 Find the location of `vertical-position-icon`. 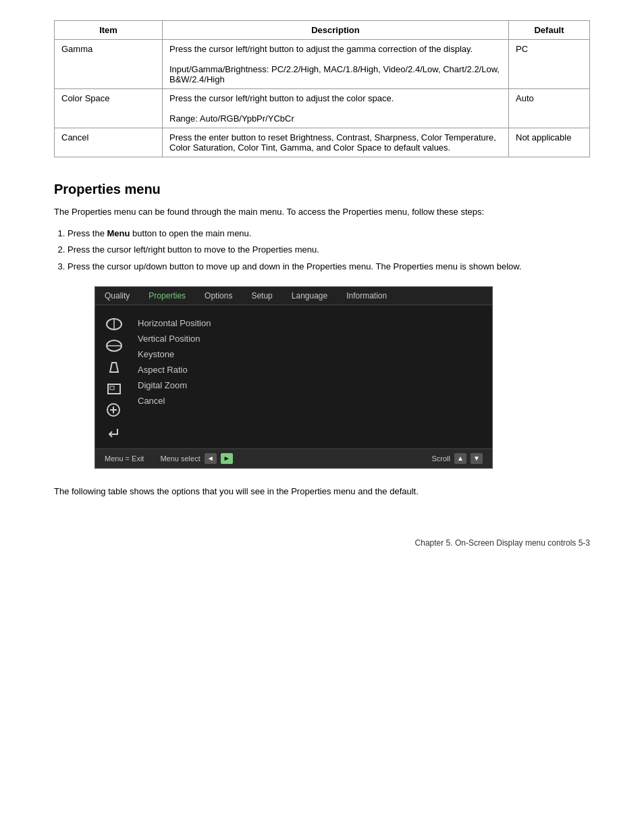

vertical-position-icon is located at coordinates (114, 346).